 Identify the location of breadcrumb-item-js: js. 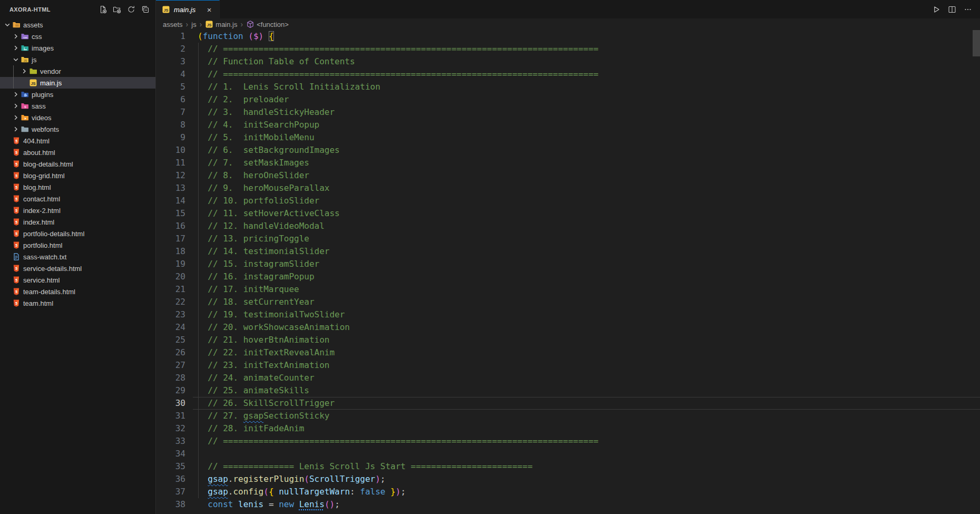
(194, 24).